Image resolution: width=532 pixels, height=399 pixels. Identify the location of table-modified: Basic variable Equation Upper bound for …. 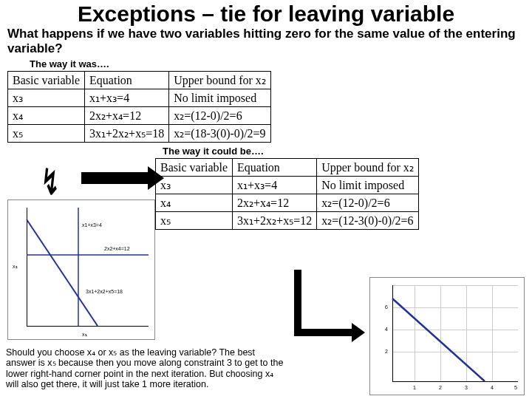
(287, 194).